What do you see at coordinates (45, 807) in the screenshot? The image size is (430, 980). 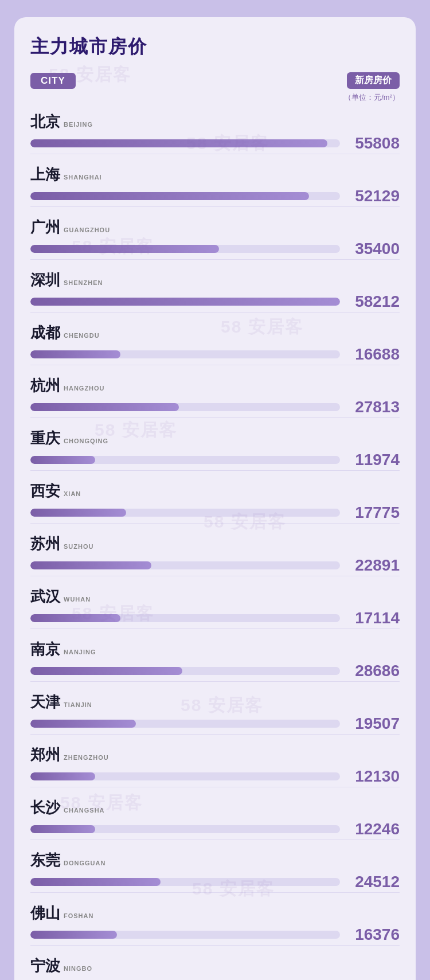 I see `city-zh-name: 长沙` at bounding box center [45, 807].